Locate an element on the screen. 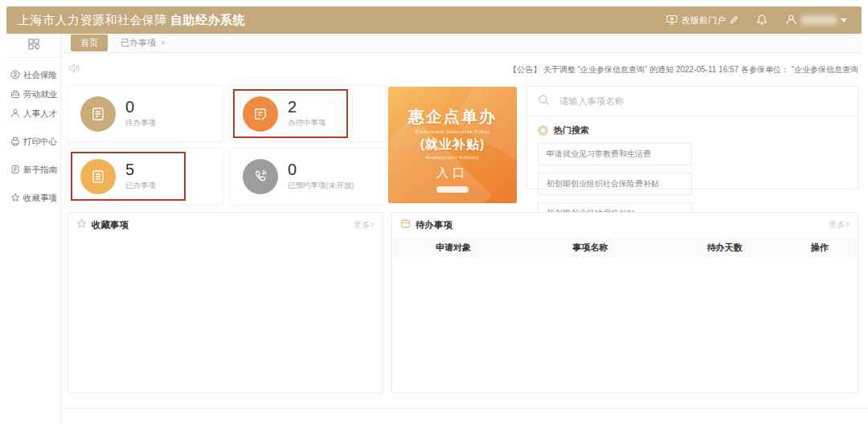 The height and width of the screenshot is (436, 868). favorites-more-link: 更多> is located at coordinates (364, 225).